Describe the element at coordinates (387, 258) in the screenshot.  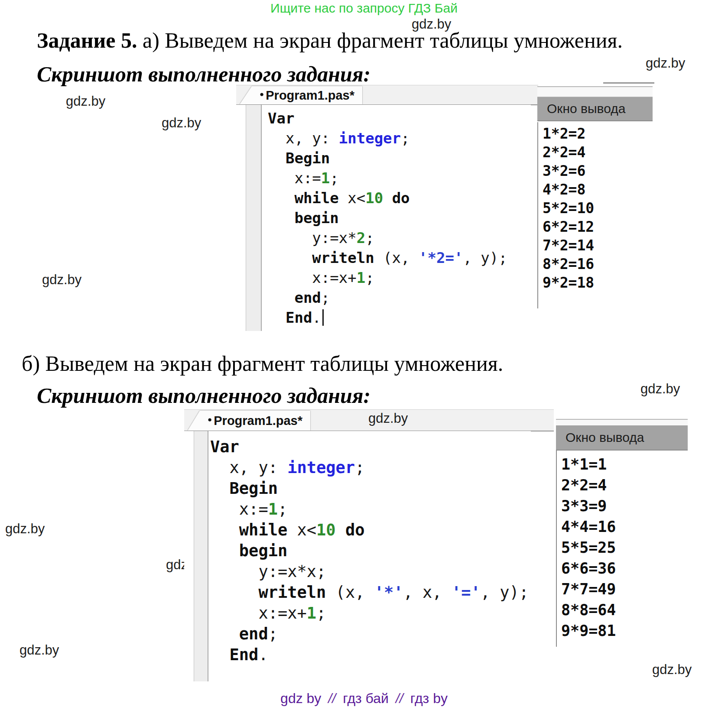
I see `code-line: writeln (x, '*2=', y);` at that location.